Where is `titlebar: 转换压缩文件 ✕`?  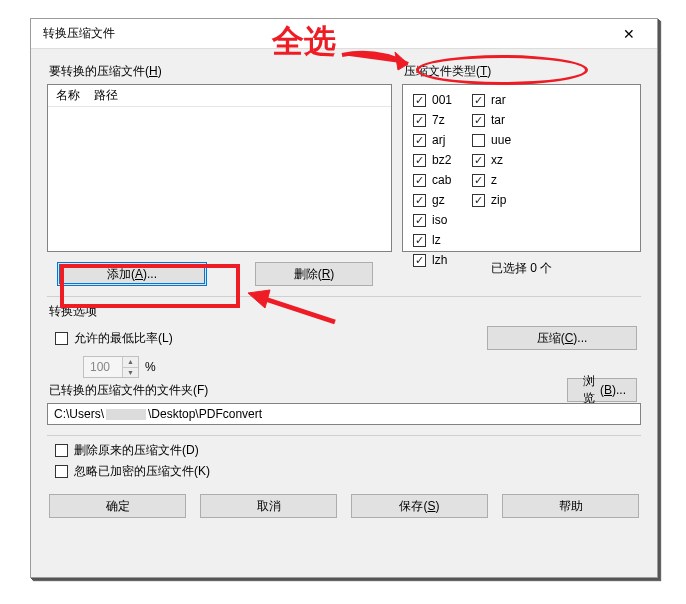
titlebar: 转换压缩文件 ✕ is located at coordinates (344, 34).